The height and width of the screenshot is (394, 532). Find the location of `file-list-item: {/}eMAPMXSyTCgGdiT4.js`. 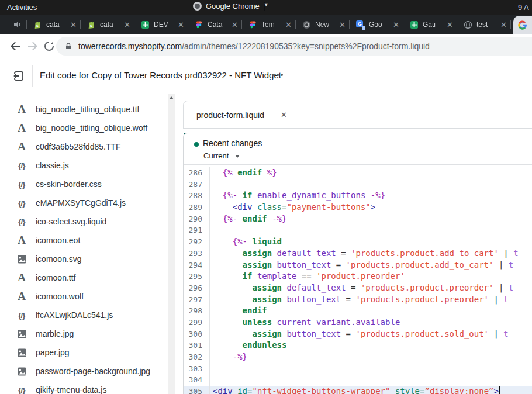

file-list-item: {/}eMAPMXSyTCgGdiT4.js is located at coordinates (84, 203).